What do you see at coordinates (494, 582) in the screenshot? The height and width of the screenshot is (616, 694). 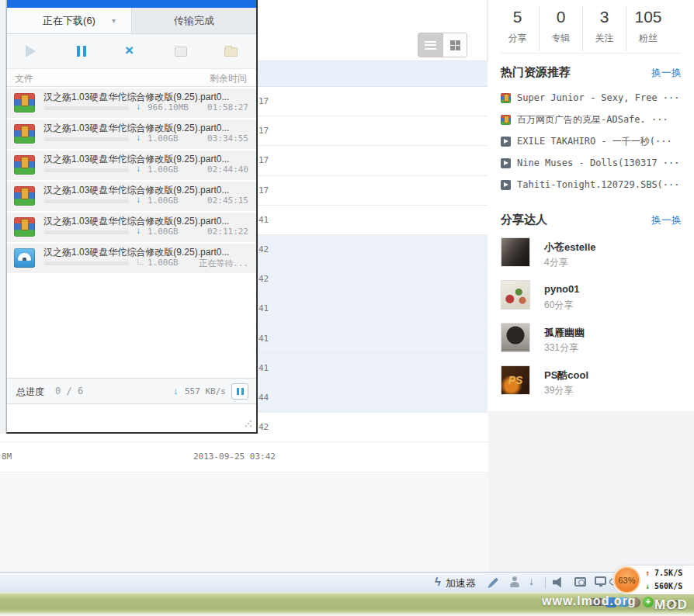 I see `pen-icon` at bounding box center [494, 582].